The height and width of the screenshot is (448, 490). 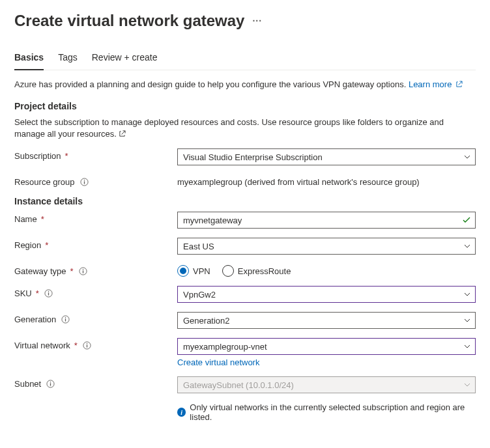 I want to click on project-details-heading: Project details, so click(x=245, y=106).